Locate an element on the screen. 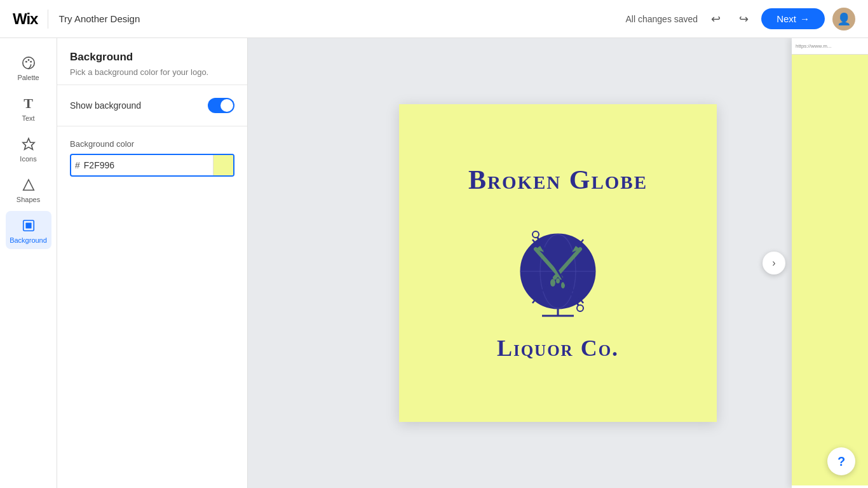  color-section: Background color # is located at coordinates (153, 158).